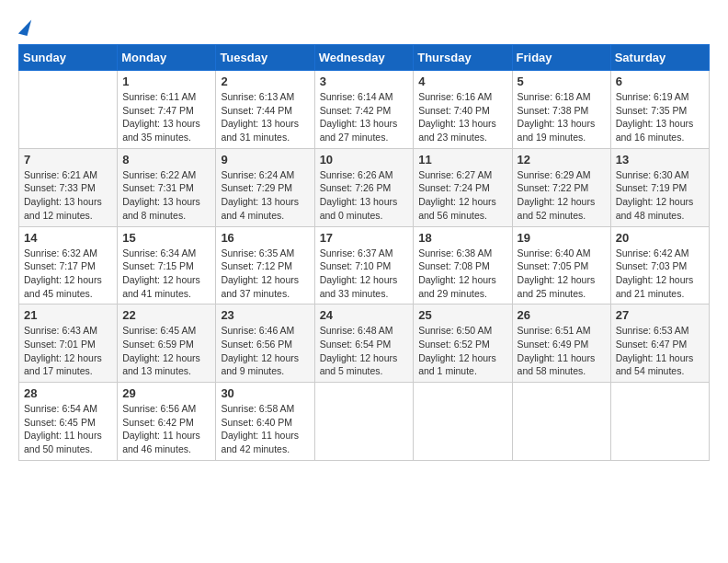  Describe the element at coordinates (364, 81) in the screenshot. I see `day-number: 3` at that location.